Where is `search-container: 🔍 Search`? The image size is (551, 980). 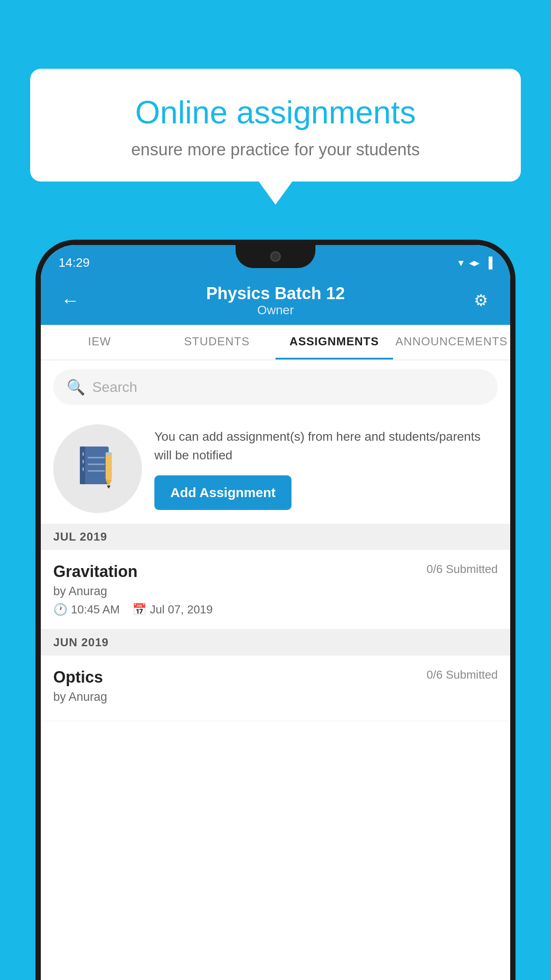
search-container: 🔍 Search is located at coordinates (276, 387).